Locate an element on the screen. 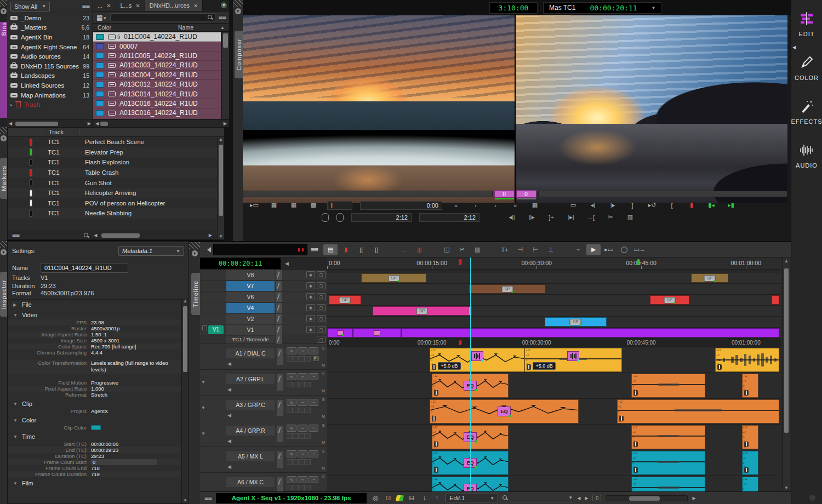 This screenshot has height=504, width=822. extract-button: ||| is located at coordinates (419, 250).